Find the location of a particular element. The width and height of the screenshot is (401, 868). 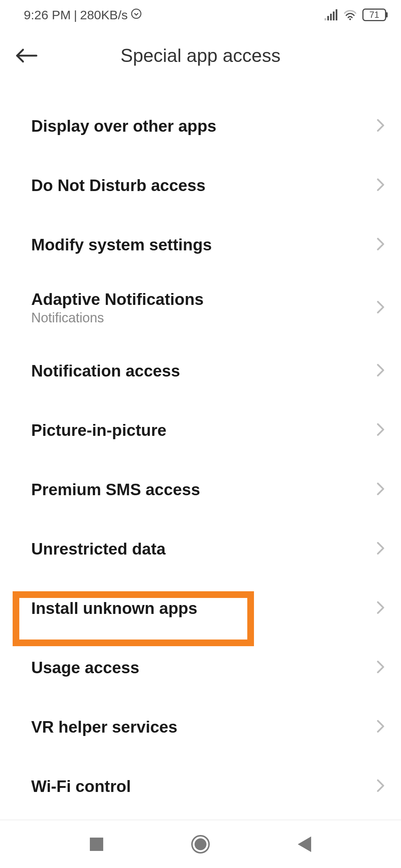

nav-recents-button is located at coordinates (97, 844).